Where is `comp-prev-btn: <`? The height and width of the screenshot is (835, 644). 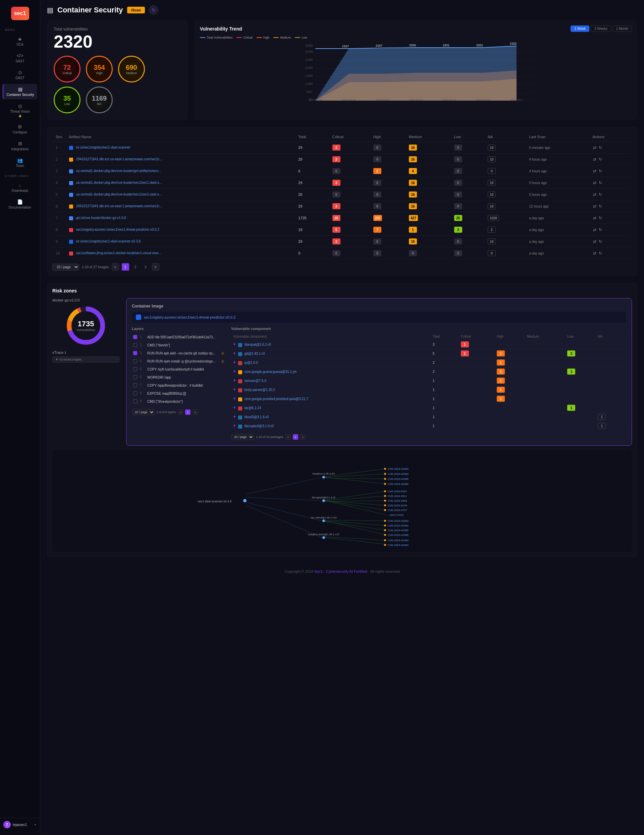
comp-prev-btn: < is located at coordinates (288, 437).